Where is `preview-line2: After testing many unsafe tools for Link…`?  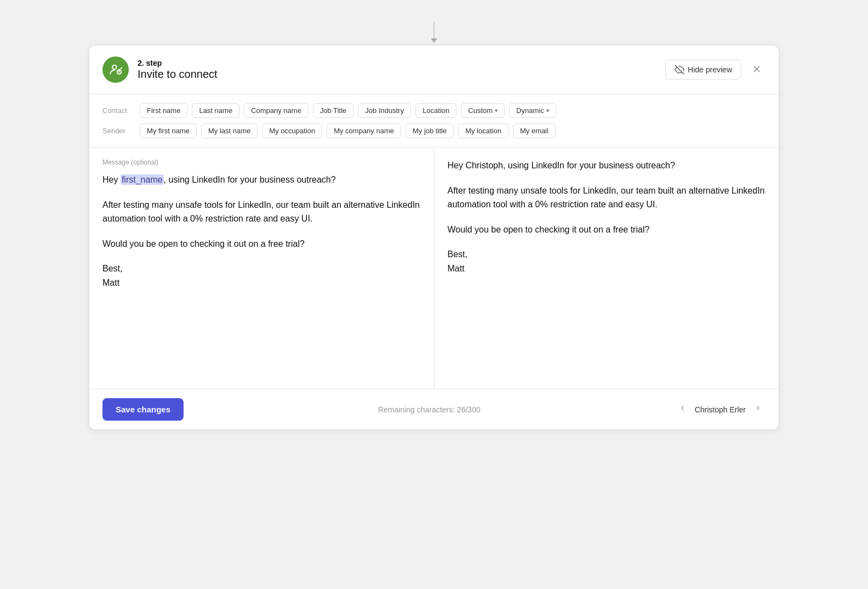
preview-line2: After testing many unsafe tools for Link… is located at coordinates (607, 197).